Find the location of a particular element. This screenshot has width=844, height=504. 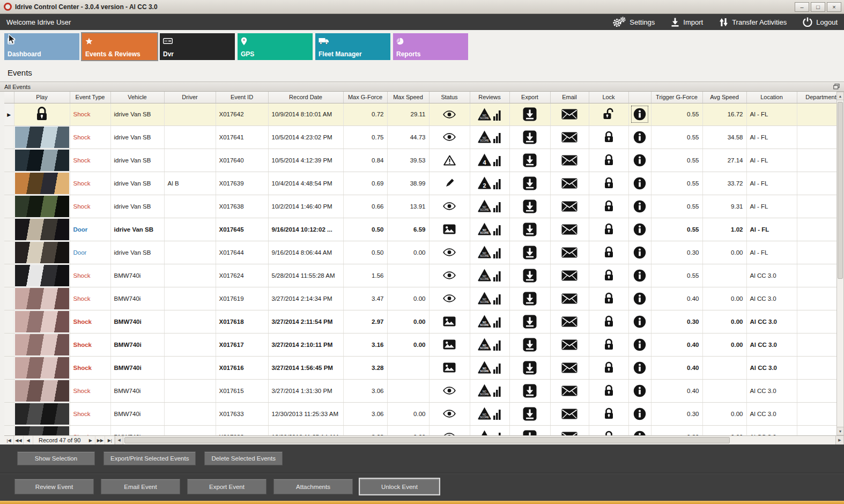

column-header-avg-speed: Avg Speed is located at coordinates (724, 98).